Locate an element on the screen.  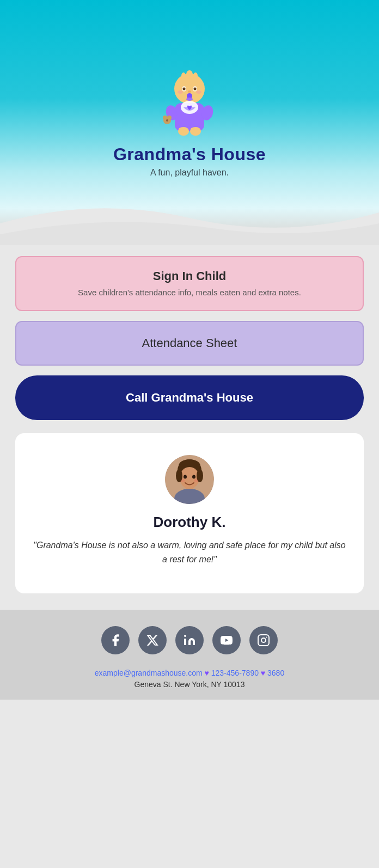
testimonial-name: Dorothy K. is located at coordinates (190, 522).